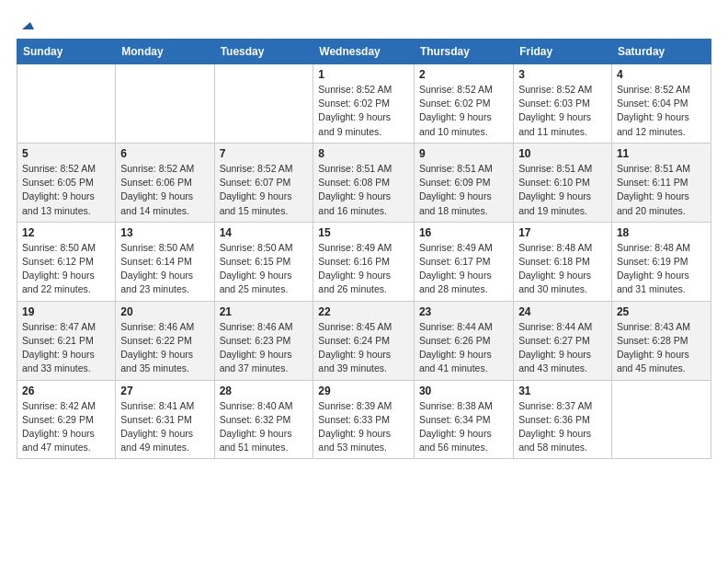 The image size is (728, 563). Describe the element at coordinates (364, 154) in the screenshot. I see `day-number: 8` at that location.